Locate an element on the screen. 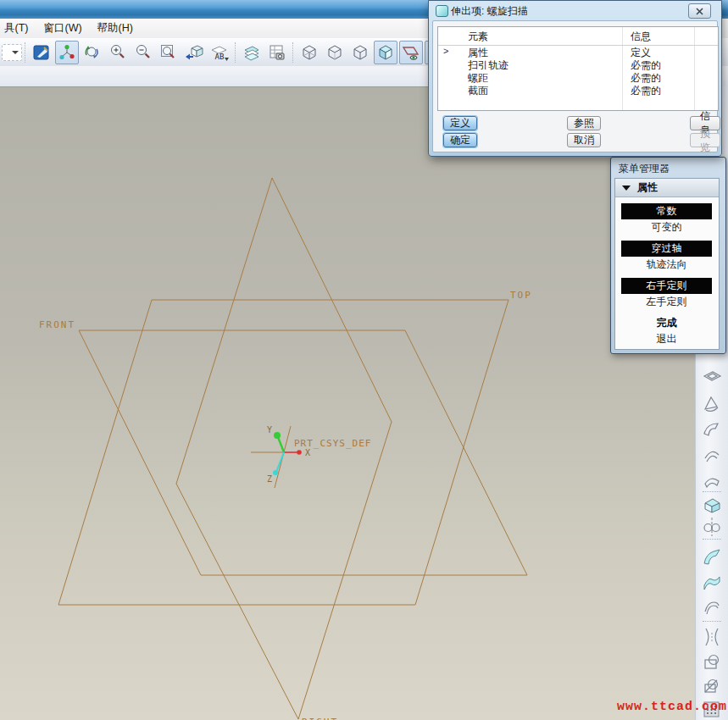 The image size is (728, 720). z-axis-tip is located at coordinates (275, 473).